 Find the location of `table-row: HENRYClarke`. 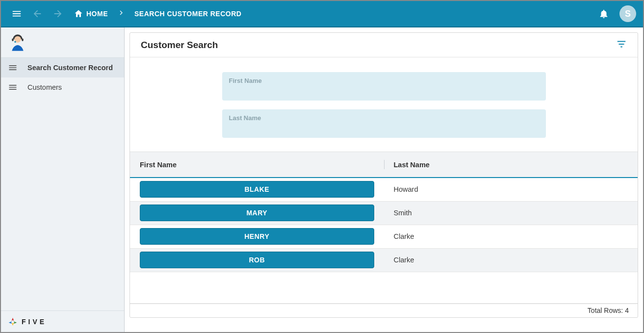

table-row: HENRYClarke is located at coordinates (384, 236).